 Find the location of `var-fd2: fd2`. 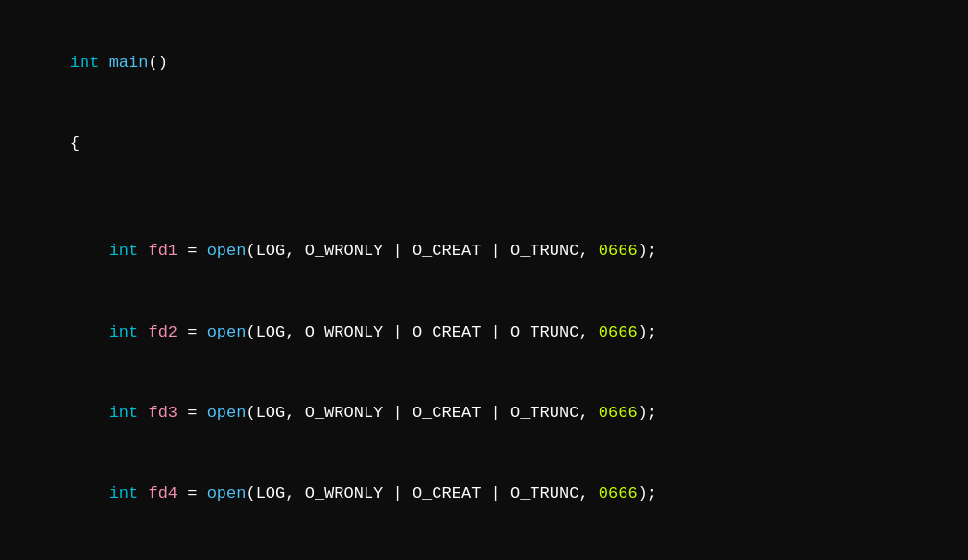

var-fd2: fd2 is located at coordinates (163, 332).